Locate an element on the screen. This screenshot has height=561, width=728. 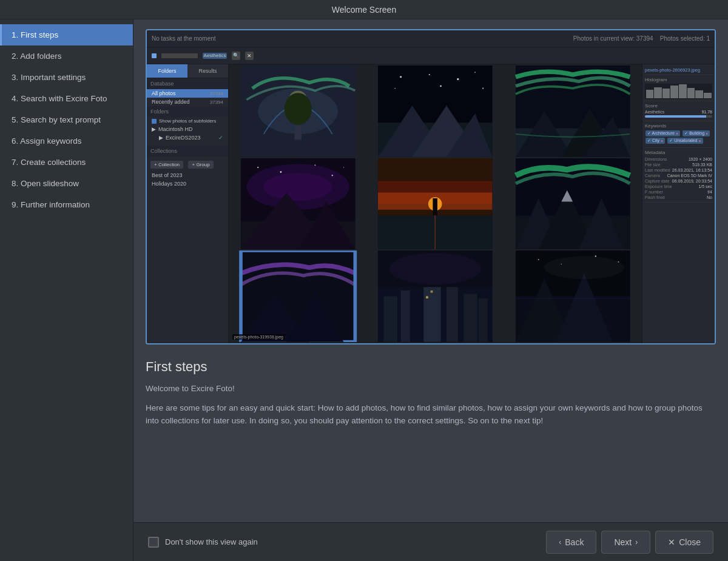
fake-filter-bar-items is located at coordinates (180, 56).